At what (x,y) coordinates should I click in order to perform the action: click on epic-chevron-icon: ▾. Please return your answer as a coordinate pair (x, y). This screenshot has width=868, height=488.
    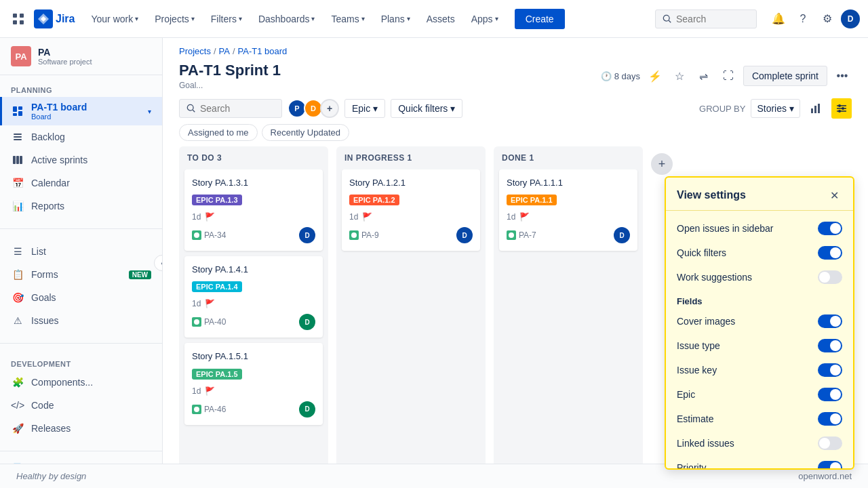
    Looking at the image, I should click on (376, 108).